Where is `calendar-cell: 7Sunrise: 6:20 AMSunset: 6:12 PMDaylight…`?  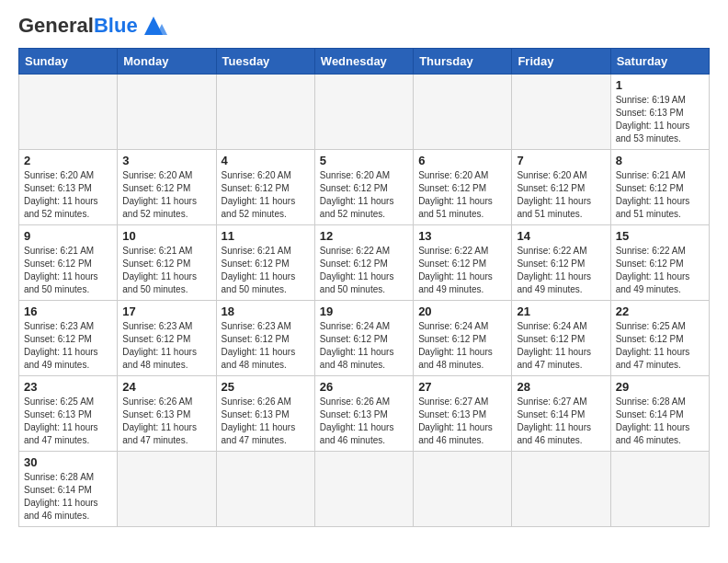
calendar-cell: 7Sunrise: 6:20 AMSunset: 6:12 PMDaylight… is located at coordinates (561, 188).